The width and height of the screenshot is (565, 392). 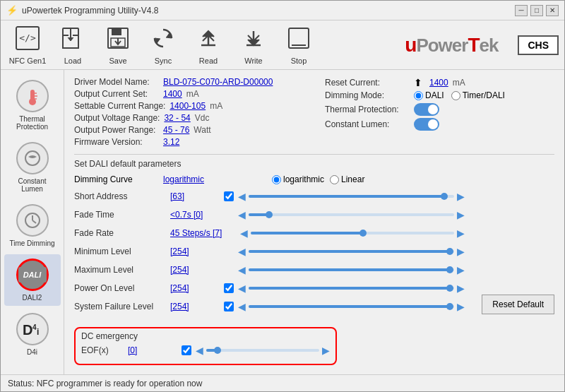 I want to click on min-level-fill, so click(x=349, y=251).